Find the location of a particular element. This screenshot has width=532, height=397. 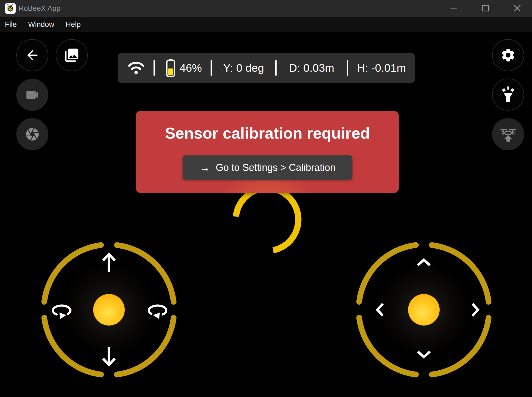

arrow-down-icon is located at coordinates (109, 357).